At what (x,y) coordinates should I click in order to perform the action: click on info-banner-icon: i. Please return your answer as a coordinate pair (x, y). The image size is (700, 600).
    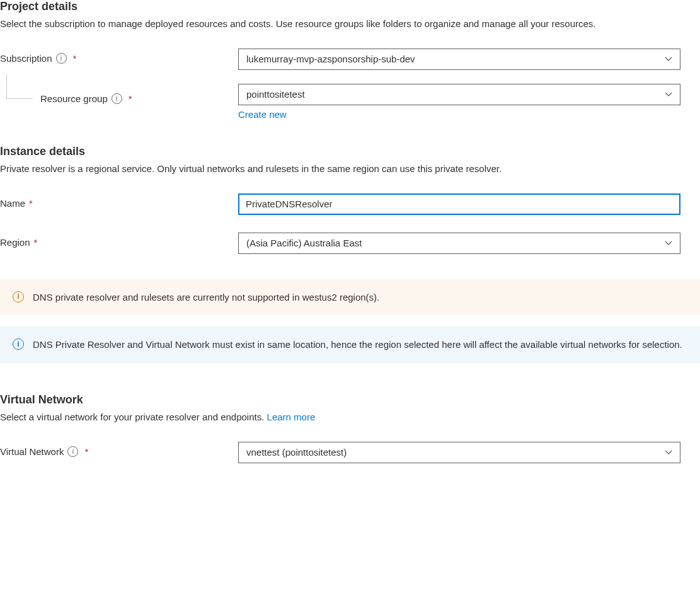
    Looking at the image, I should click on (18, 344).